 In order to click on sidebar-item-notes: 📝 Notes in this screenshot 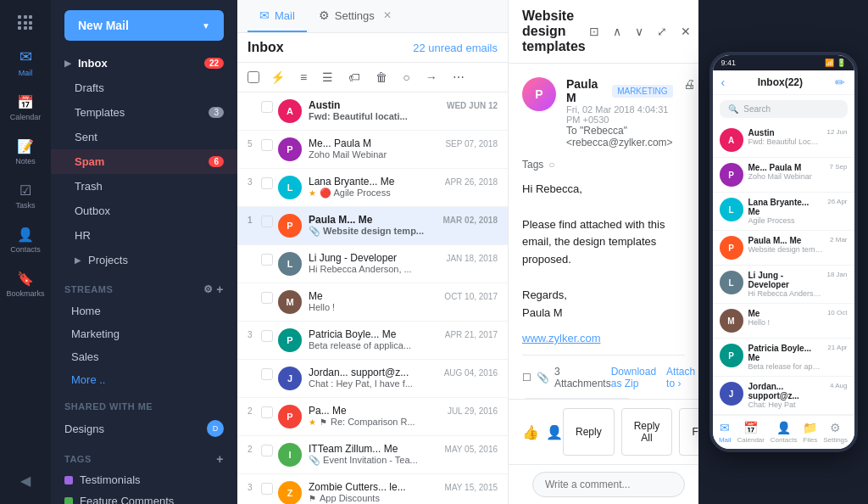, I will do `click(25, 152)`.